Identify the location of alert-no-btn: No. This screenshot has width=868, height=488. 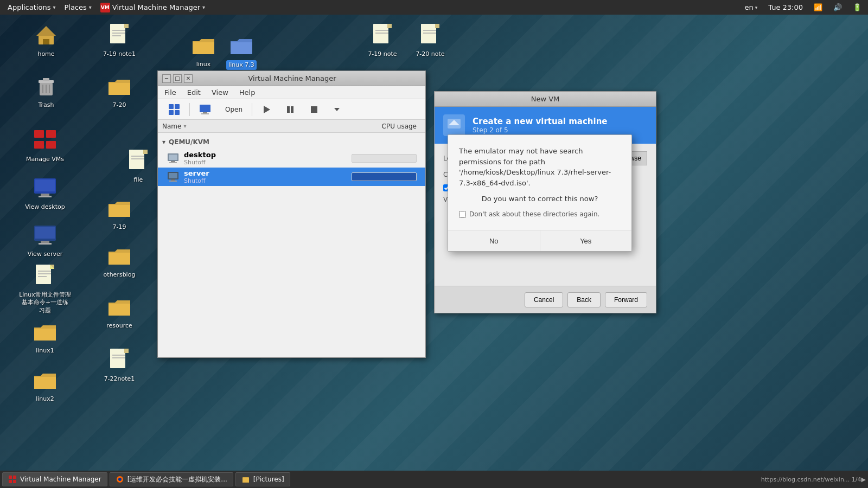
(494, 241).